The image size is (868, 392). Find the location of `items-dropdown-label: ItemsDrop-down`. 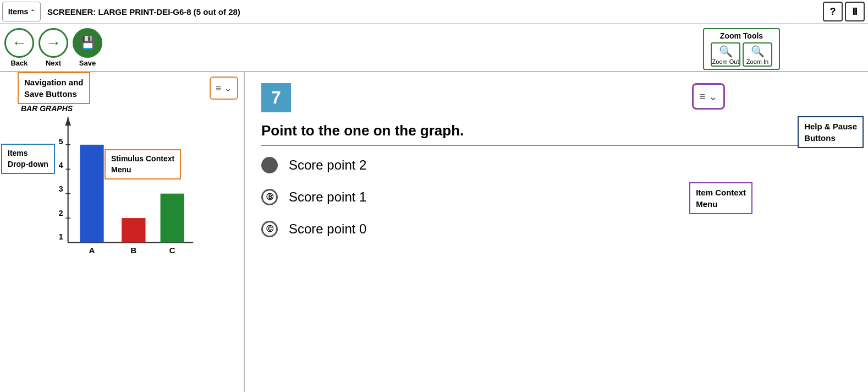

items-dropdown-label: ItemsDrop-down is located at coordinates (28, 159).